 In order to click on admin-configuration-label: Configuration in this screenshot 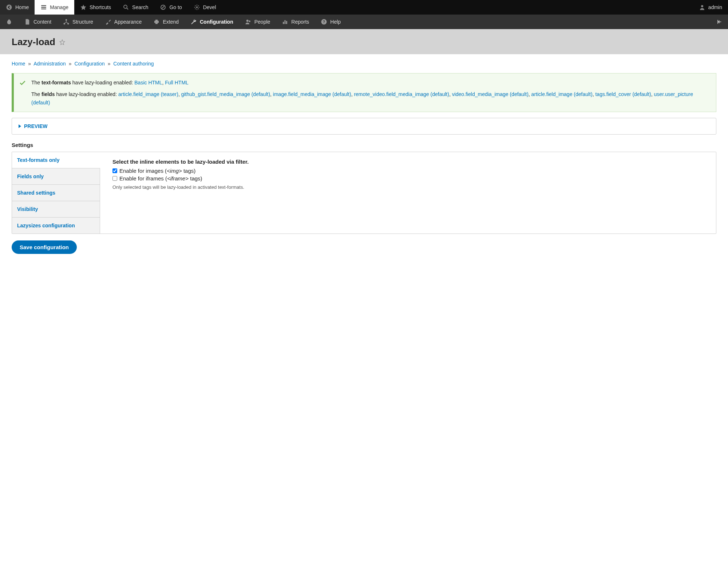, I will do `click(217, 22)`.